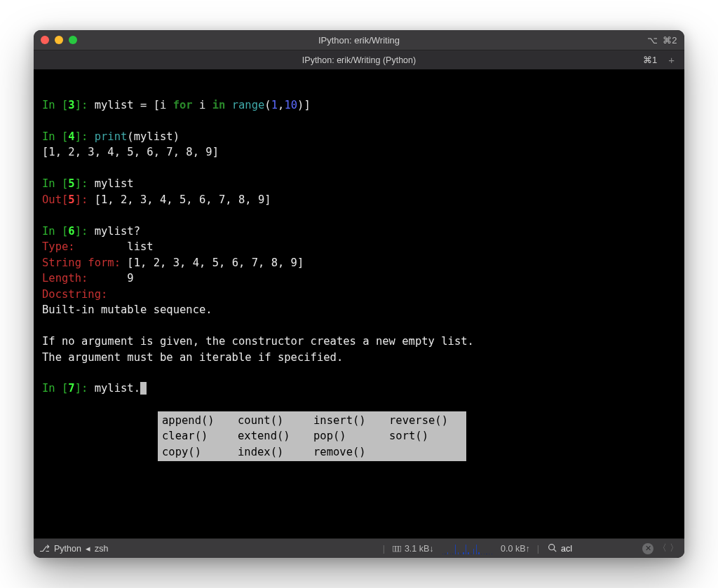 The width and height of the screenshot is (718, 588). What do you see at coordinates (650, 60) in the screenshot?
I see `tab-shortcut: ⌘1` at bounding box center [650, 60].